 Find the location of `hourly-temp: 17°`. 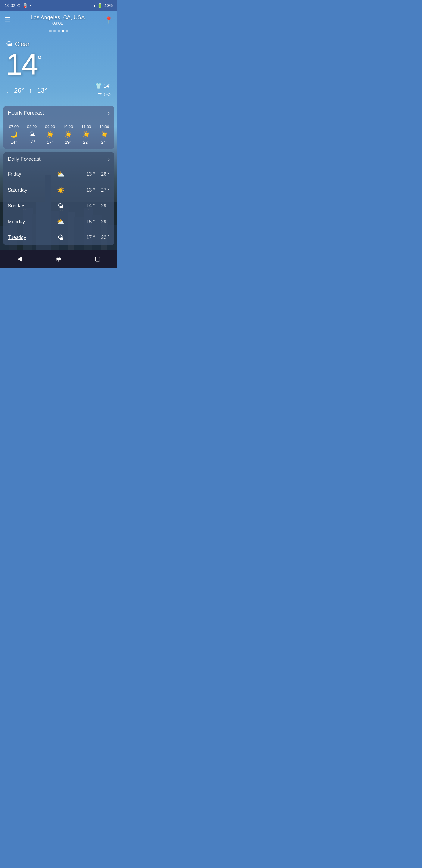

hourly-temp: 17° is located at coordinates (50, 142).